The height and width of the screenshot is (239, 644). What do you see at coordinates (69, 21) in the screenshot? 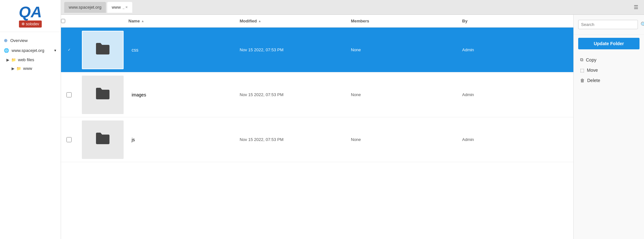
I see `header-check` at bounding box center [69, 21].